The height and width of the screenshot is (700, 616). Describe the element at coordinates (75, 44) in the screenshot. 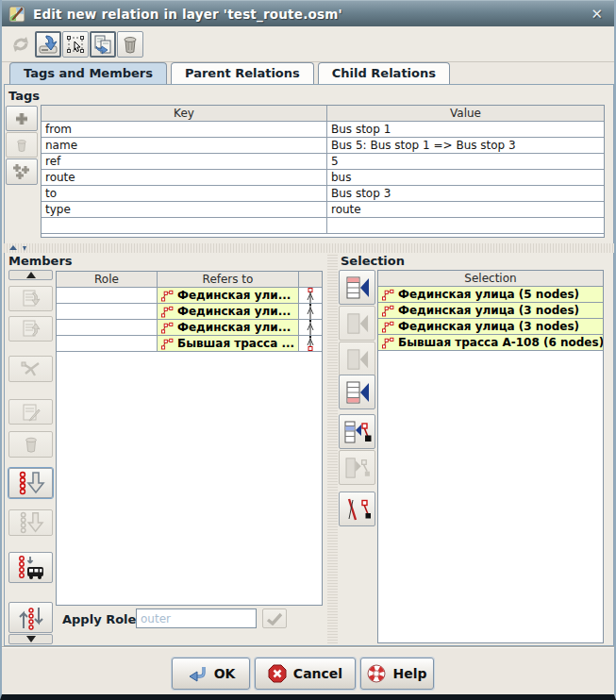

I see `selection-rectangle-icon` at that location.